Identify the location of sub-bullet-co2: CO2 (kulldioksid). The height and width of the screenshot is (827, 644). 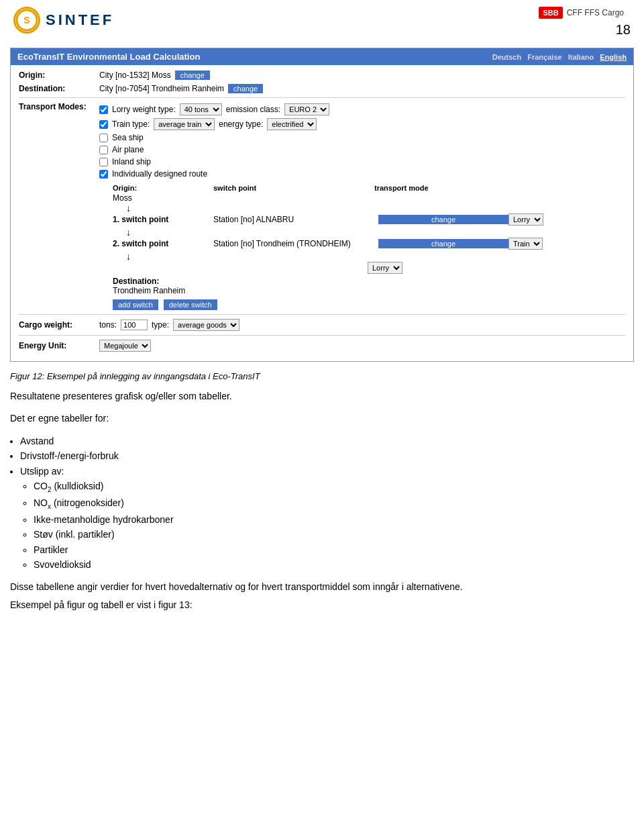
(334, 487).